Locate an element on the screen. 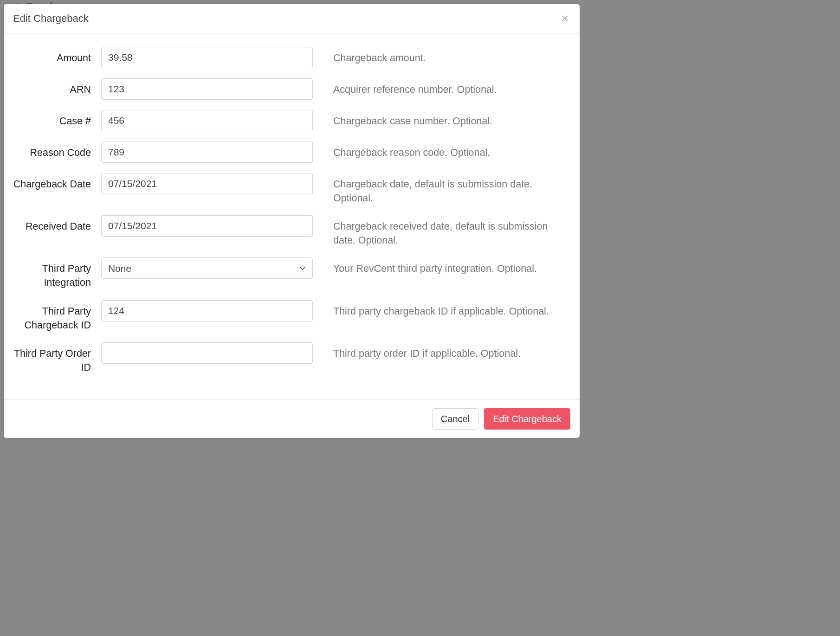 The width and height of the screenshot is (840, 636). arn-help: Acquirer reference number. Optional. is located at coordinates (442, 87).